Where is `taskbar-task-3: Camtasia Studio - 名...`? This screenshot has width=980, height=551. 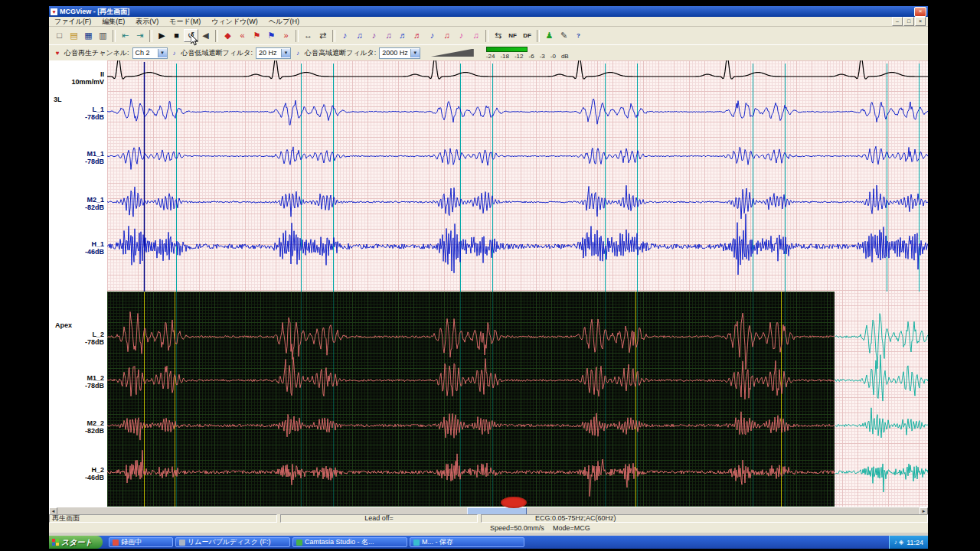 taskbar-task-3: Camtasia Studio - 名... is located at coordinates (350, 542).